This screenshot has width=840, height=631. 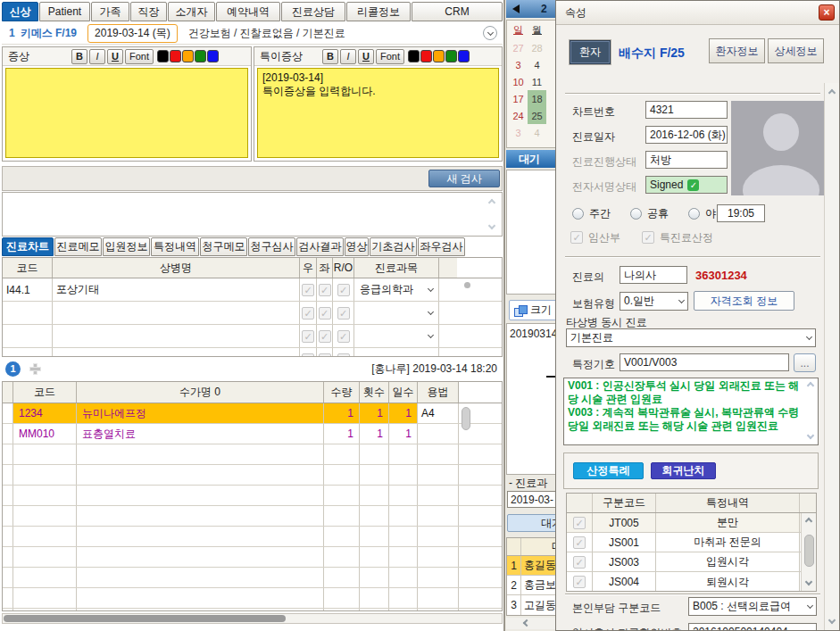 What do you see at coordinates (527, 623) in the screenshot?
I see `scroll-left-icon` at bounding box center [527, 623].